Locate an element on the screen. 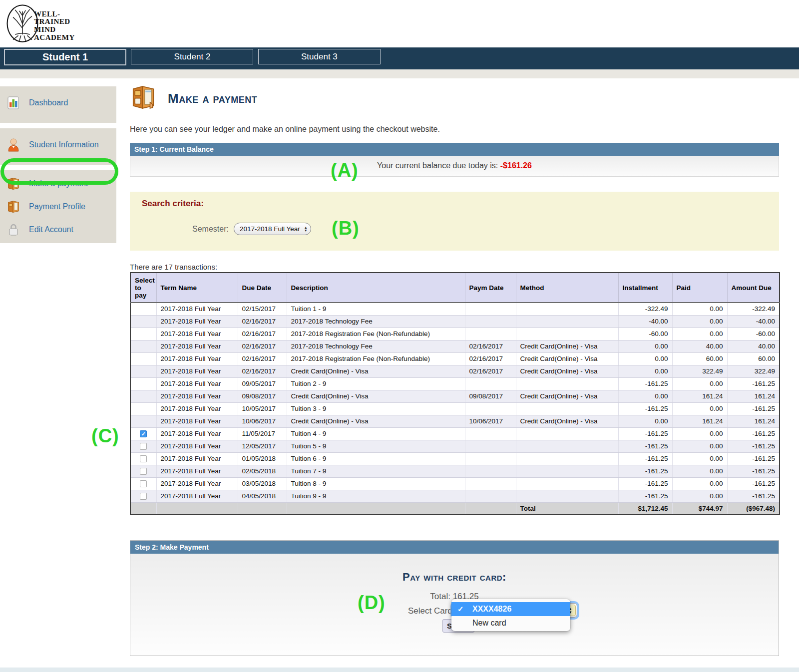  cell-desc: Credit Card(Online) - Visa is located at coordinates (376, 371).